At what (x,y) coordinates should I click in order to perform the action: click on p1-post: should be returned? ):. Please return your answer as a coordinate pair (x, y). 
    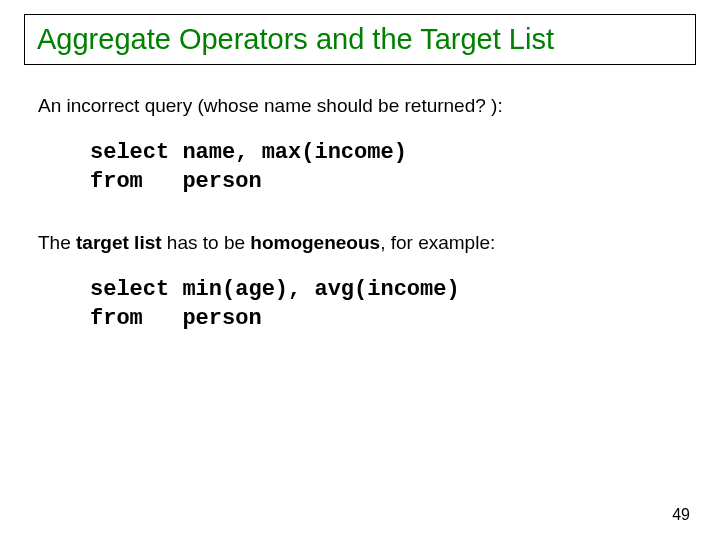
    Looking at the image, I should click on (408, 106).